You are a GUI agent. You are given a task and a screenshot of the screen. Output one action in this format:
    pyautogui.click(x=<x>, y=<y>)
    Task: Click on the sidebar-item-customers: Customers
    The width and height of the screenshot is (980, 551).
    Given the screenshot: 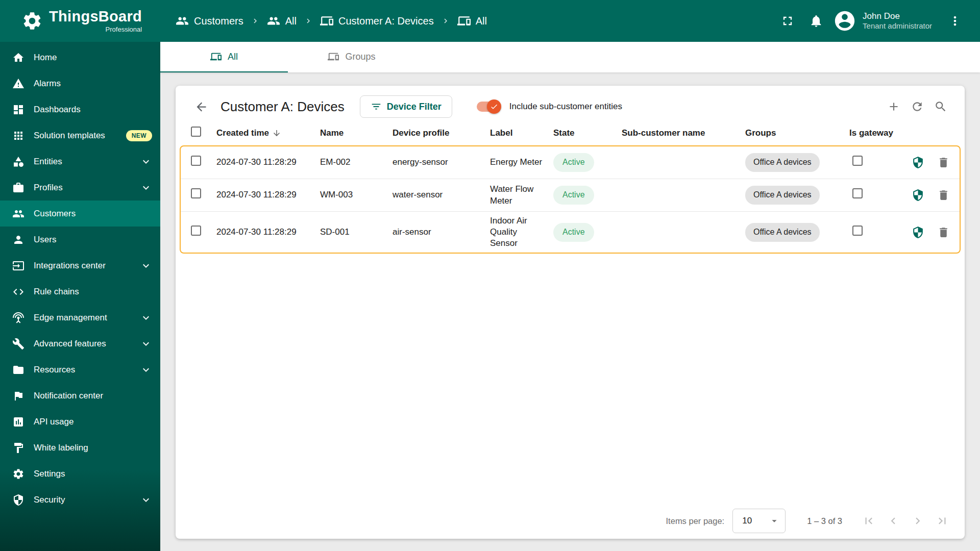 What is the action you would take?
    pyautogui.click(x=80, y=213)
    